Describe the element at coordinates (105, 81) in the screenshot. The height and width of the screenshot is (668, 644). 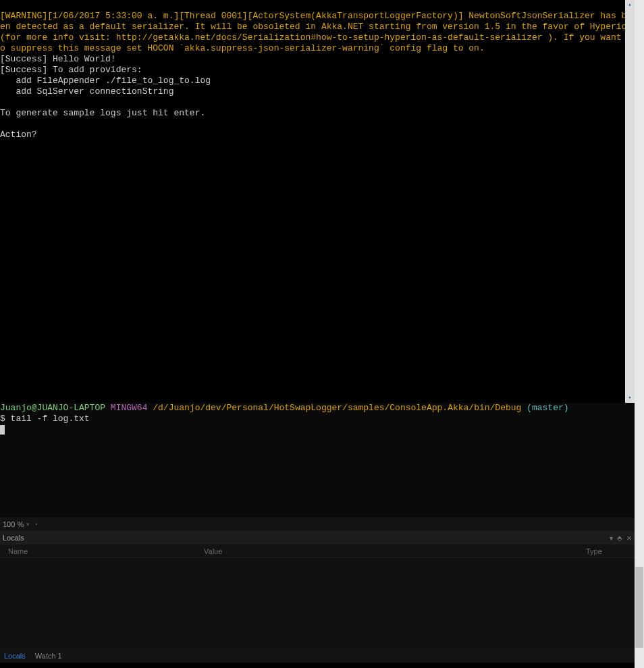
I see `console-line: add FileAppender ./file_to_log_to.log` at that location.